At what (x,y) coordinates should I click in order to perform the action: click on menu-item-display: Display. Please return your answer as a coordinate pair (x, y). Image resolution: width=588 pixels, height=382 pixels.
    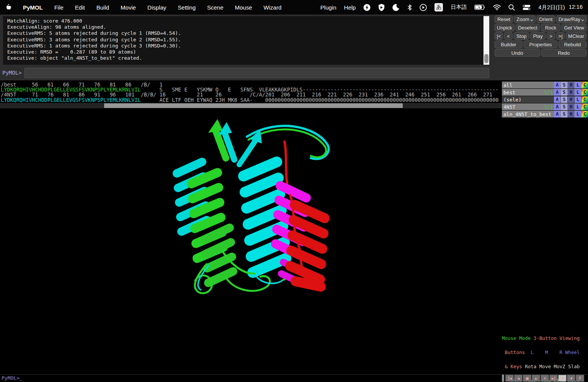
    Looking at the image, I should click on (157, 8).